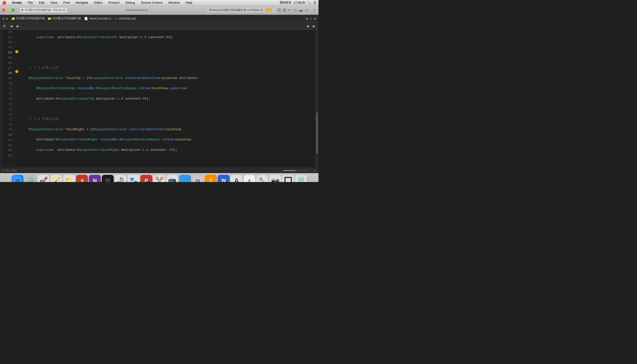 The image size is (637, 364). I want to click on gutter: · · · · ⬤ · · · ⬤ · · · ·, so click(16, 99).